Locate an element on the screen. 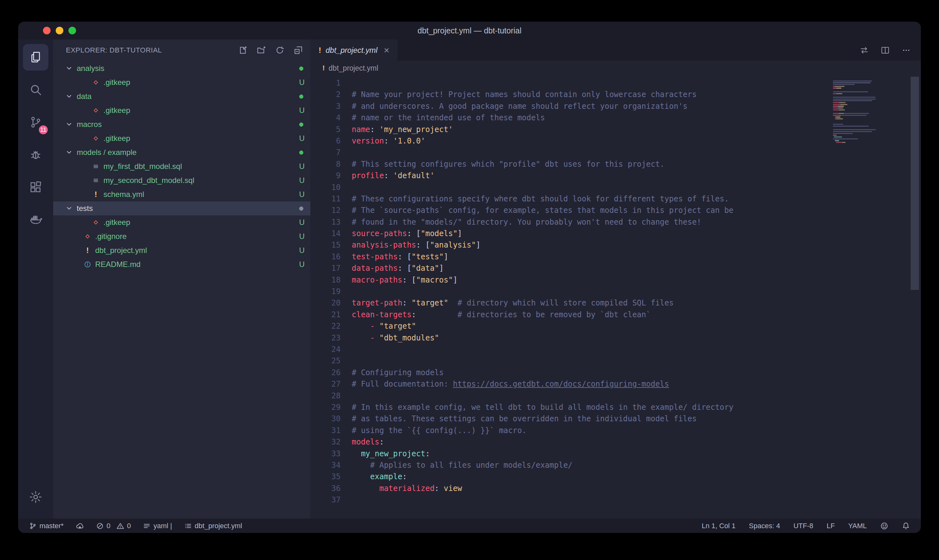  code-line-6: 6version: '1.0.0' is located at coordinates (616, 141).